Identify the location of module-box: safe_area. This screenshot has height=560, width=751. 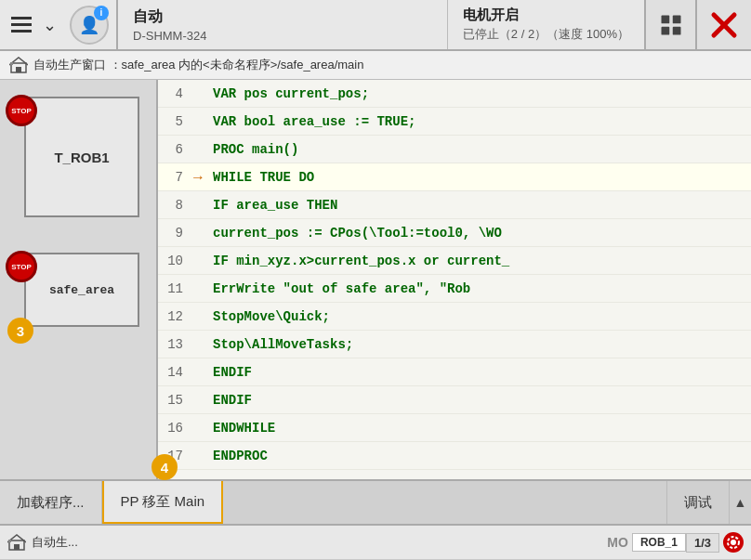
(82, 290).